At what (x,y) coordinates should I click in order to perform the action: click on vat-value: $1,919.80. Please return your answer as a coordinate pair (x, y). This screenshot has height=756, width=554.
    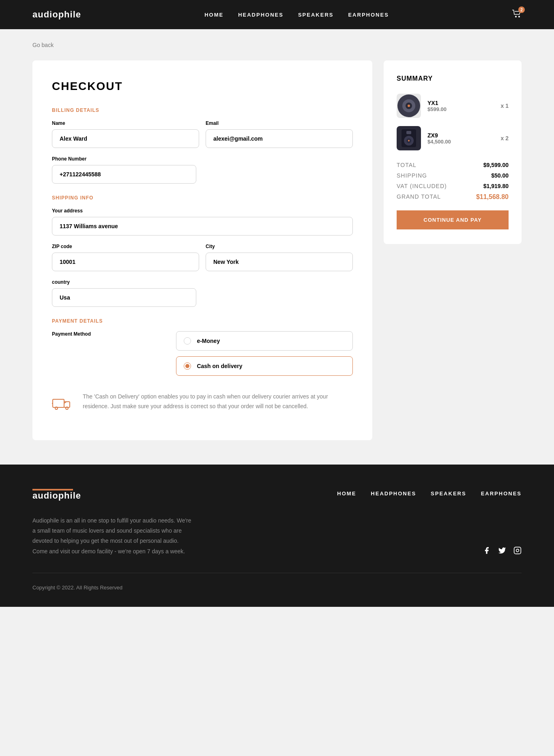
    Looking at the image, I should click on (496, 186).